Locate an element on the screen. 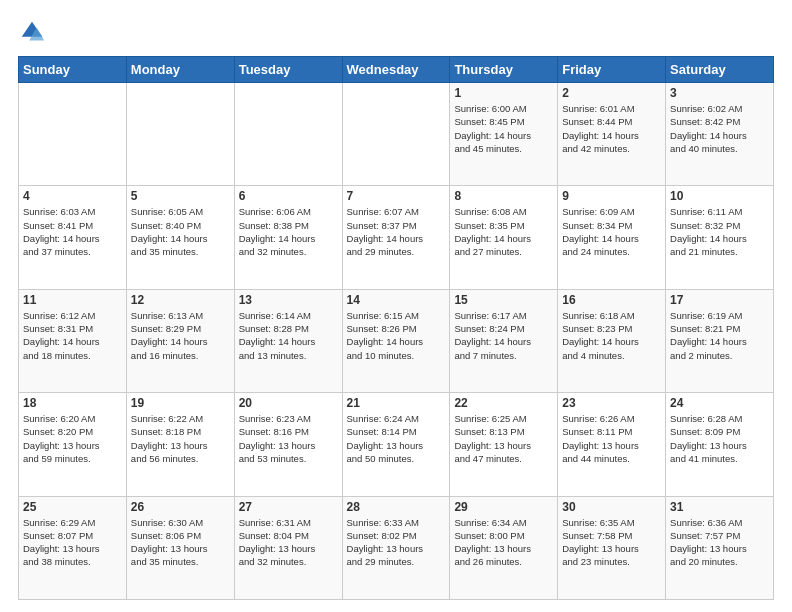 The height and width of the screenshot is (612, 792). day-info: Sunrise: 6:05 AM Sunset: 8:40 PM Dayligh… is located at coordinates (180, 232).